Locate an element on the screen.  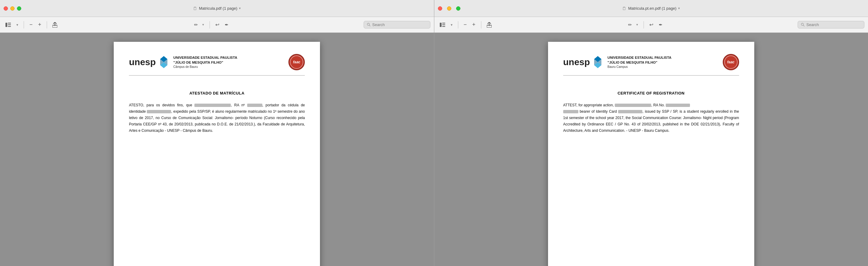
unesp-wordmark-1: unesp is located at coordinates (142, 62).